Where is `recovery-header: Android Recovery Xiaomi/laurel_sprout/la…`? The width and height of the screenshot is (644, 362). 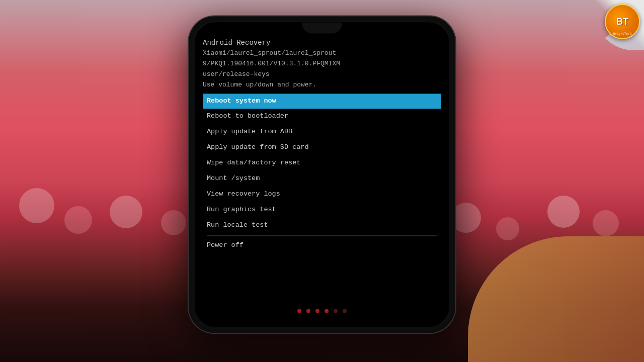 recovery-header: Android Recovery Xiaomi/laurel_sprout/la… is located at coordinates (322, 64).